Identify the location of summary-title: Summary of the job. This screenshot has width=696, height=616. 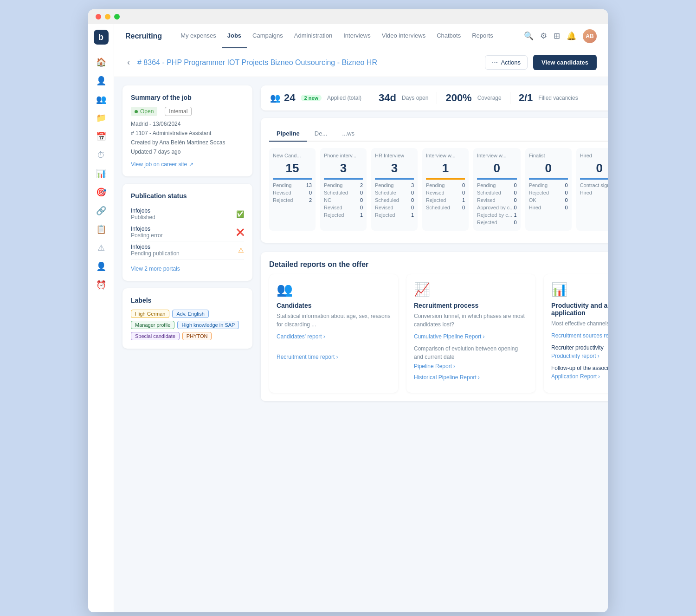
(187, 97).